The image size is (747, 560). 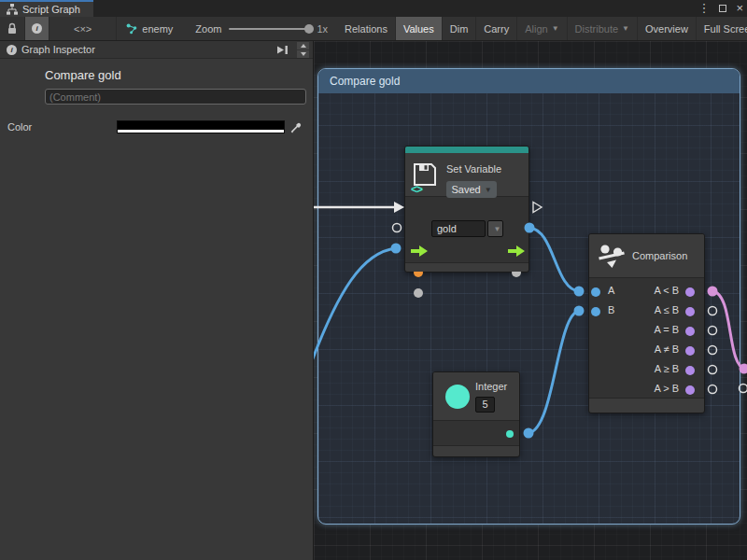 What do you see at coordinates (486, 405) in the screenshot?
I see `integer-value-field: 5` at bounding box center [486, 405].